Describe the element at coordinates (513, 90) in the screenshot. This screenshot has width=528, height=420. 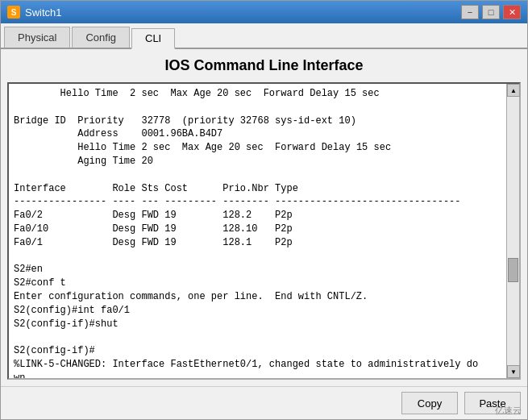
I see `scroll-up-button: ▲` at that location.